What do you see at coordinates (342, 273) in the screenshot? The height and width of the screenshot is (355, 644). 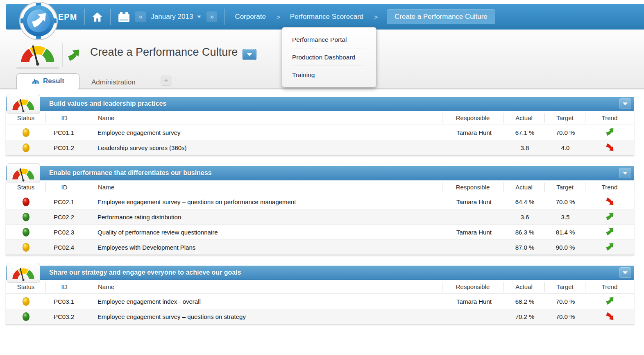 I see `scorecard-title: Share our strategy and engage everyone t…` at bounding box center [342, 273].